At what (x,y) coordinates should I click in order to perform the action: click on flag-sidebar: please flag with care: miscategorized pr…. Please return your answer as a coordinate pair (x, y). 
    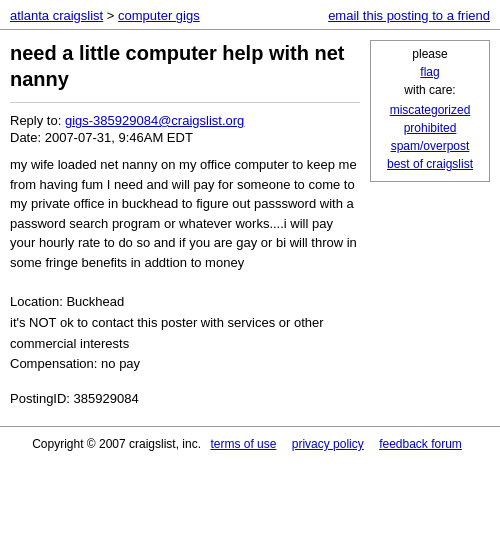
    Looking at the image, I should click on (430, 111).